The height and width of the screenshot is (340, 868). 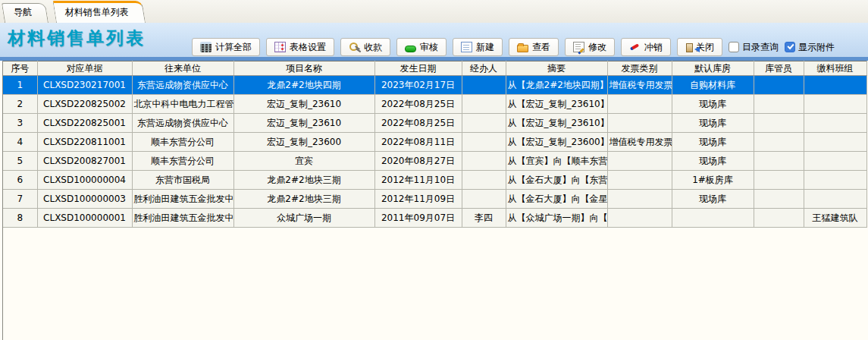 I want to click on cell: 东营市国税局, so click(x=183, y=181).